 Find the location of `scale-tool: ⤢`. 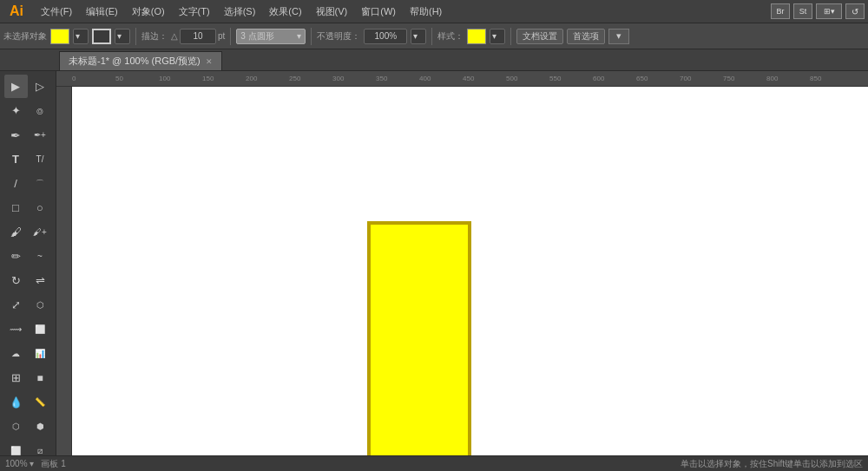

scale-tool: ⤢ is located at coordinates (16, 305).